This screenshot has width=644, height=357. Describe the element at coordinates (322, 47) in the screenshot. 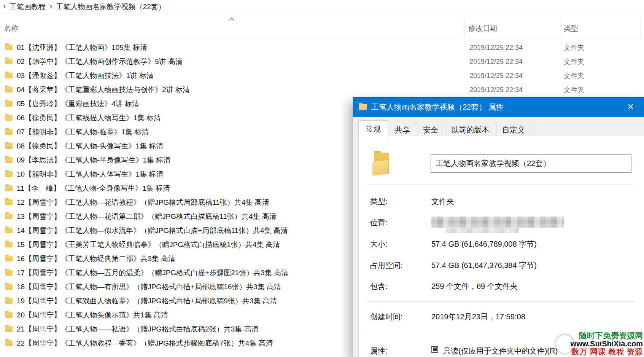

I see `table-row: 01【沈亚洲】《工笔人物画》105集 标清 2019/12/25 22:34 文…` at that location.